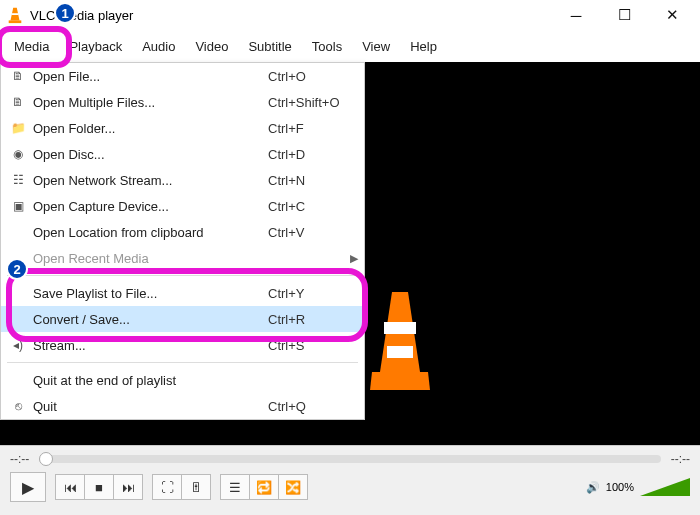  What do you see at coordinates (18, 206) in the screenshot?
I see `capture-icon: ▣` at bounding box center [18, 206].